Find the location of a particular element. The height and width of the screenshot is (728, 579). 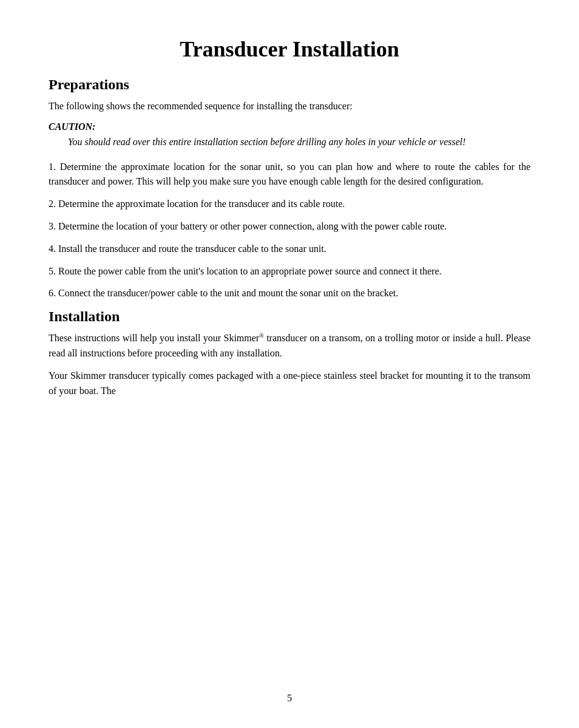

page-title: Transducer Installation is located at coordinates (290, 49).